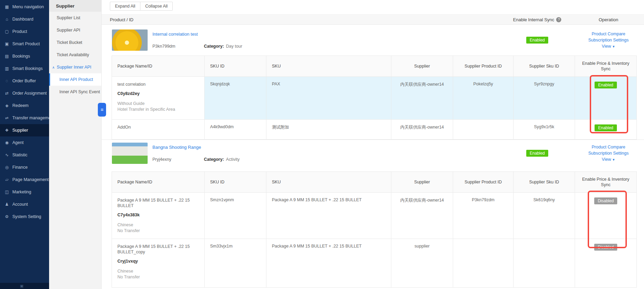 The image size is (644, 289). I want to click on supplier-product-id-cell: Pokelzq5y, so click(483, 98).